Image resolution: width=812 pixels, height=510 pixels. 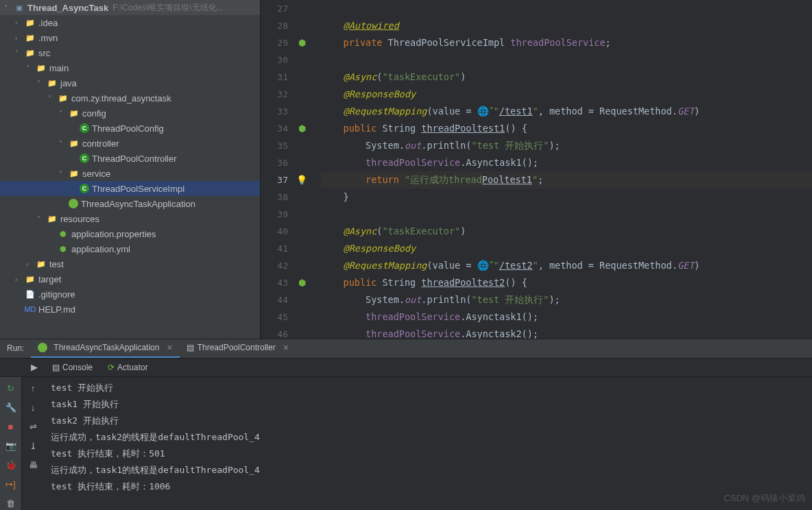 I want to click on tree-item-threadasynctaskapplication: ThreadAsyncTaskApplication, so click(x=130, y=204).